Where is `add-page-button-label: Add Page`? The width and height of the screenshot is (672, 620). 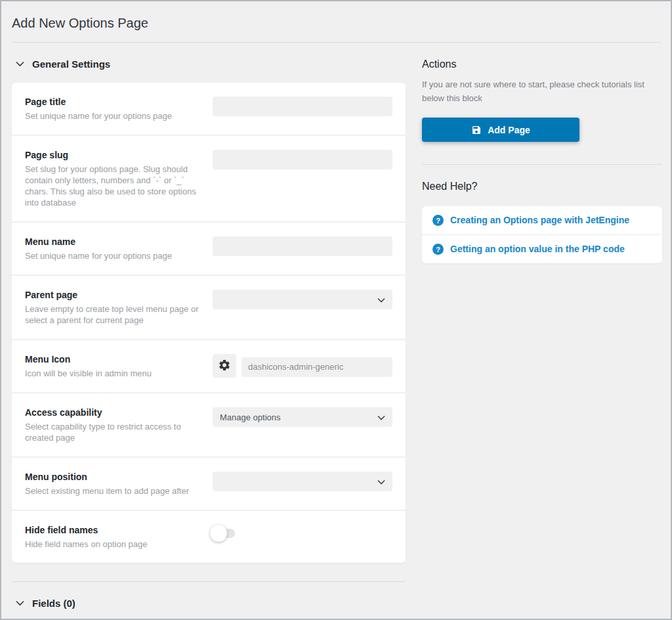
add-page-button-label: Add Page is located at coordinates (509, 130).